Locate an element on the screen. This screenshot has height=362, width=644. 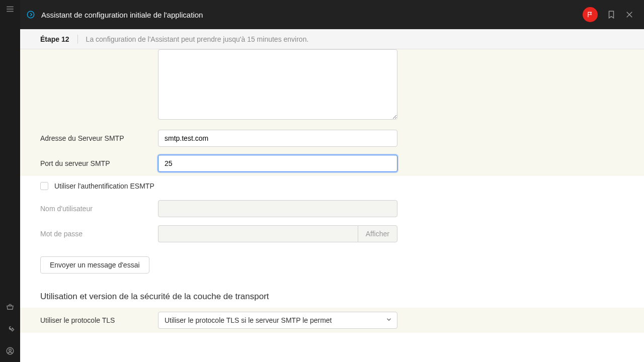
password-input is located at coordinates (258, 234).